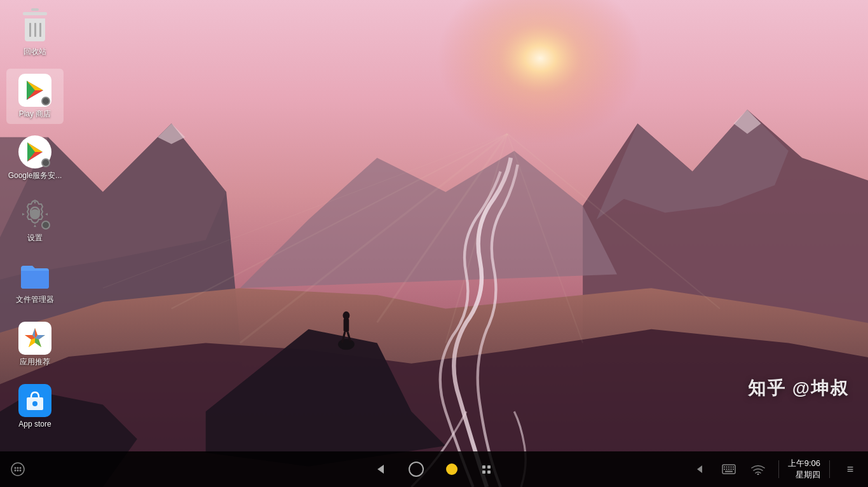 The image size is (868, 487). I want to click on desktop-icons: 回收站 Play 商店, so click(35, 220).